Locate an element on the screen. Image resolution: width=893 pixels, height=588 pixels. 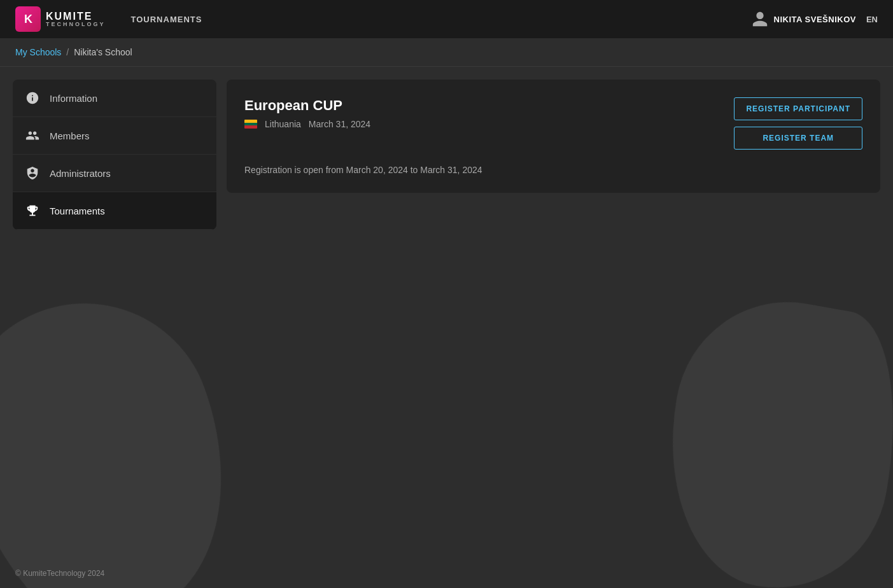
members-icon is located at coordinates (32, 136).